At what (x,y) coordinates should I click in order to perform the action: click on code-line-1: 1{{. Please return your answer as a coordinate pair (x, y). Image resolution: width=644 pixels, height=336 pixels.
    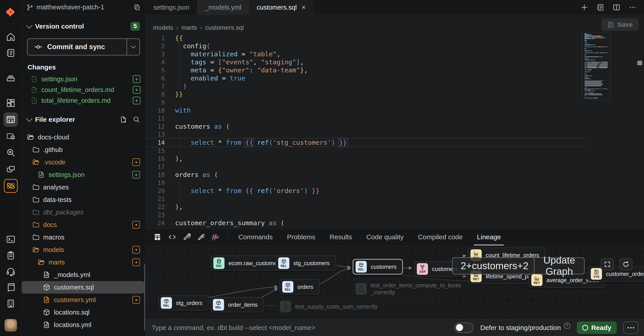
    Looking at the image, I should click on (395, 38).